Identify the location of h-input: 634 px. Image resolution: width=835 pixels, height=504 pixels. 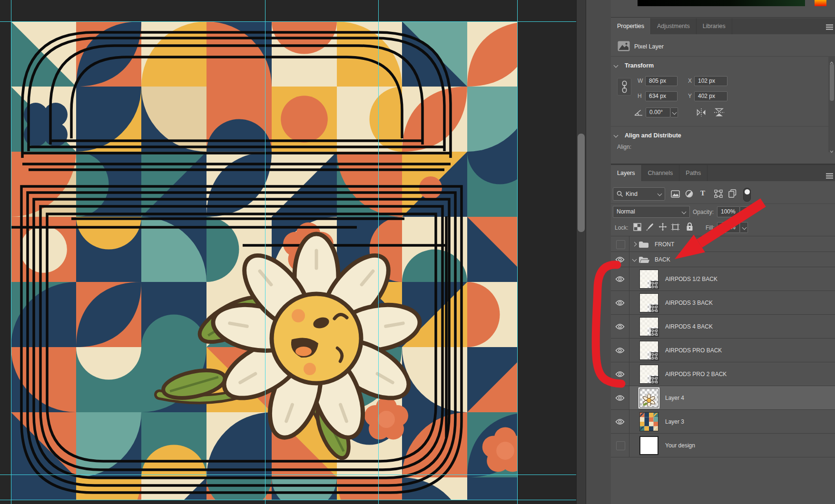
(661, 96).